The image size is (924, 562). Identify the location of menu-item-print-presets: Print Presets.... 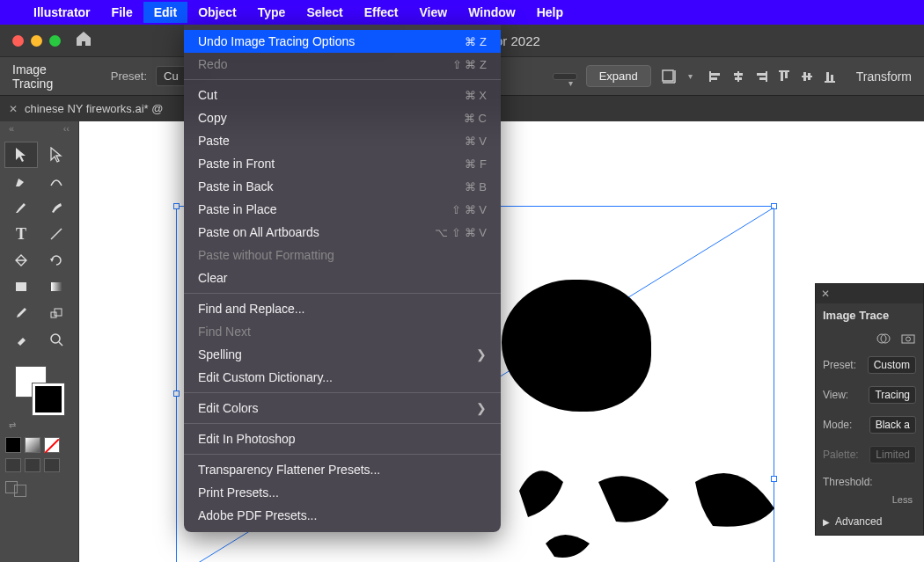
(342, 493).